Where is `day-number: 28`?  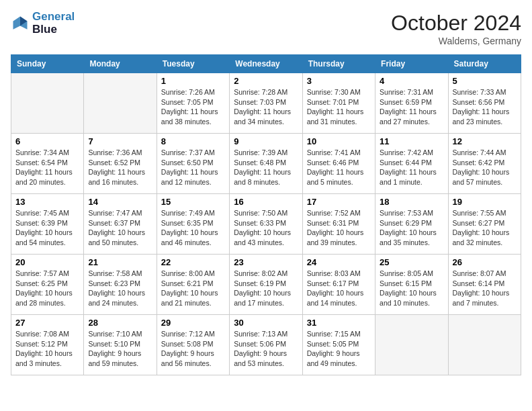
day-number: 28 is located at coordinates (120, 322).